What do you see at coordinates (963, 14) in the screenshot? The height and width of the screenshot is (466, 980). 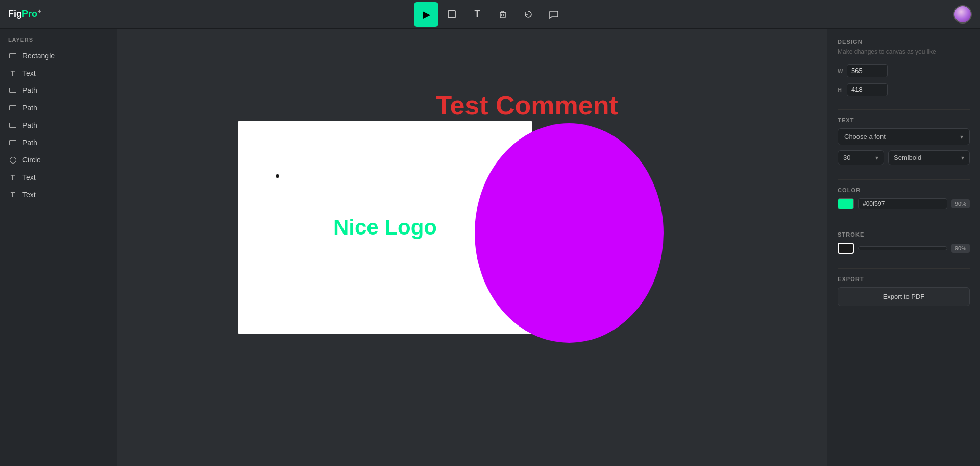 I see `avatar-area` at bounding box center [963, 14].